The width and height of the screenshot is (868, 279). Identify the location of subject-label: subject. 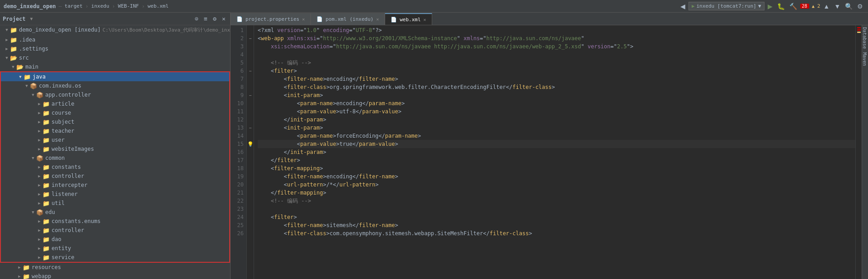
(63, 122).